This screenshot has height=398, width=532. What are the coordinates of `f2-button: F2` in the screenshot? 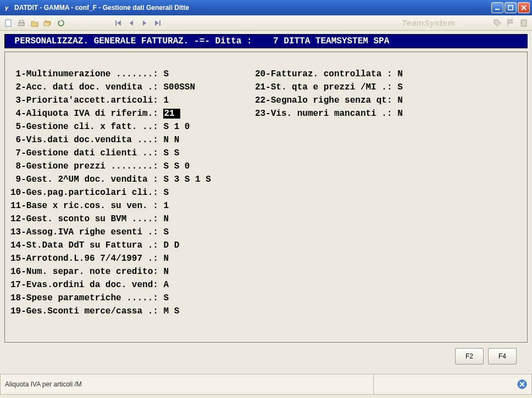 It's located at (469, 356).